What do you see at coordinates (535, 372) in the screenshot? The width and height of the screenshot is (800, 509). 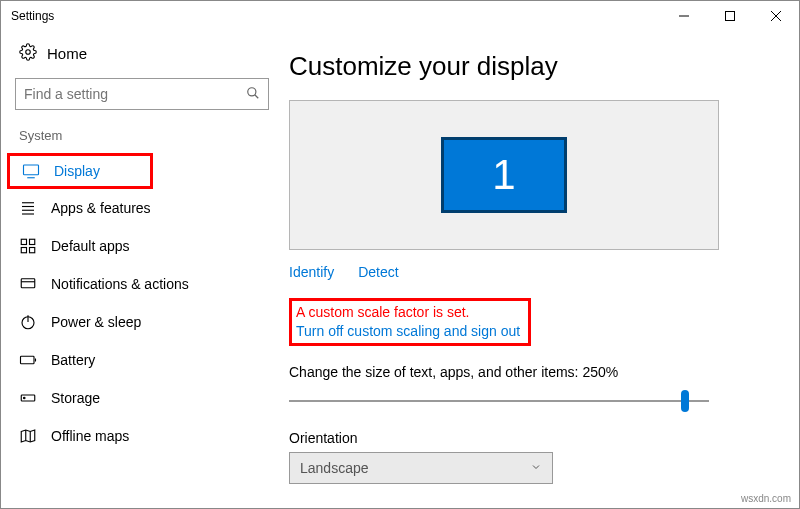 I see `scale-label: Change the size of text, apps, and other…` at bounding box center [535, 372].